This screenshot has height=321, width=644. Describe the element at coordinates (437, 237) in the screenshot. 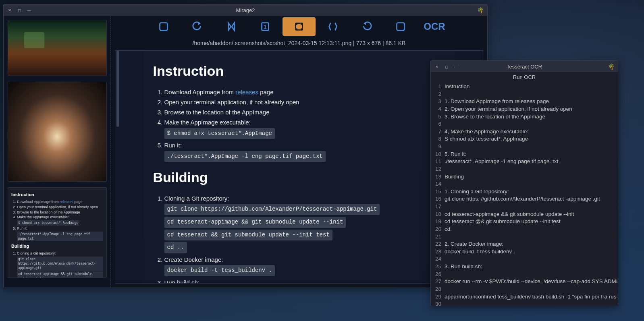

I see `line-number: 21` at that location.